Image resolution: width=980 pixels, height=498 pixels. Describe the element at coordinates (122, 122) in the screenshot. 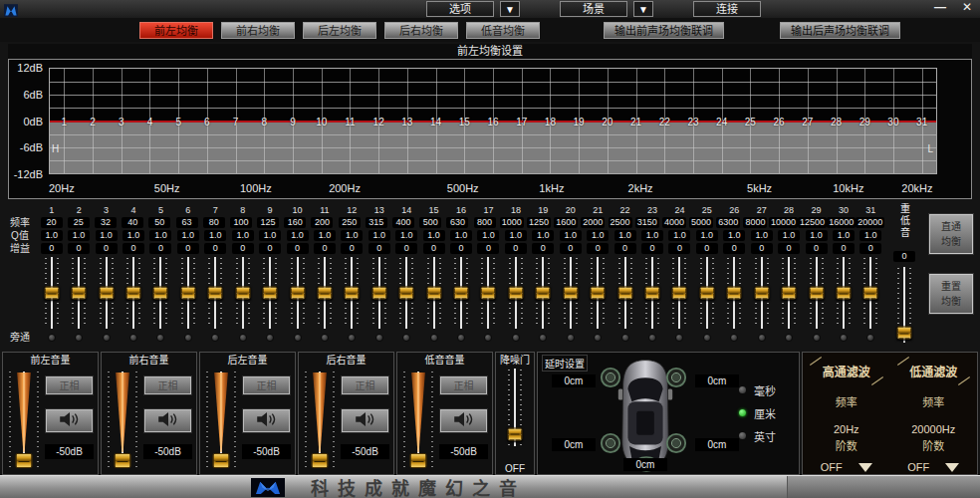

I see `eq-point-3: 3` at that location.